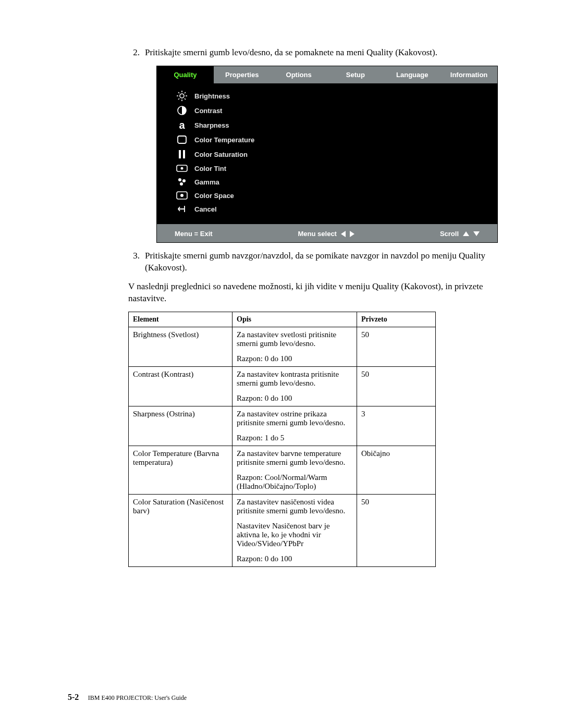 The height and width of the screenshot is (728, 563). What do you see at coordinates (221, 154) in the screenshot?
I see `osd-item-label: Color Saturation` at bounding box center [221, 154].